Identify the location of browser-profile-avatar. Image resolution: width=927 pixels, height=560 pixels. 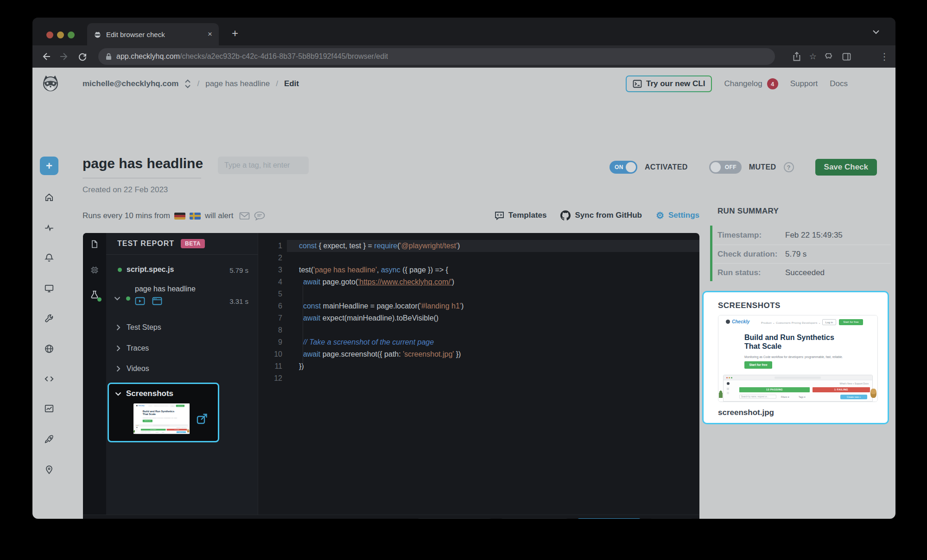
(865, 57).